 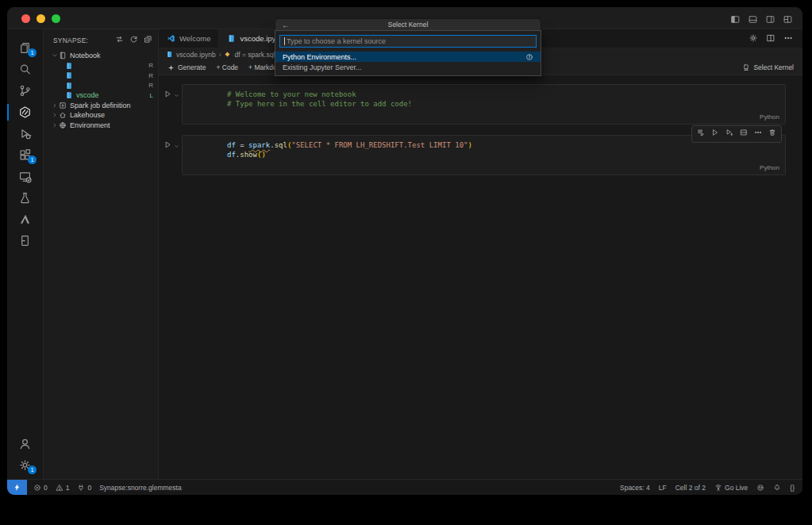 What do you see at coordinates (770, 21) in the screenshot?
I see `toggle-secondary-sidebar-button` at bounding box center [770, 21].